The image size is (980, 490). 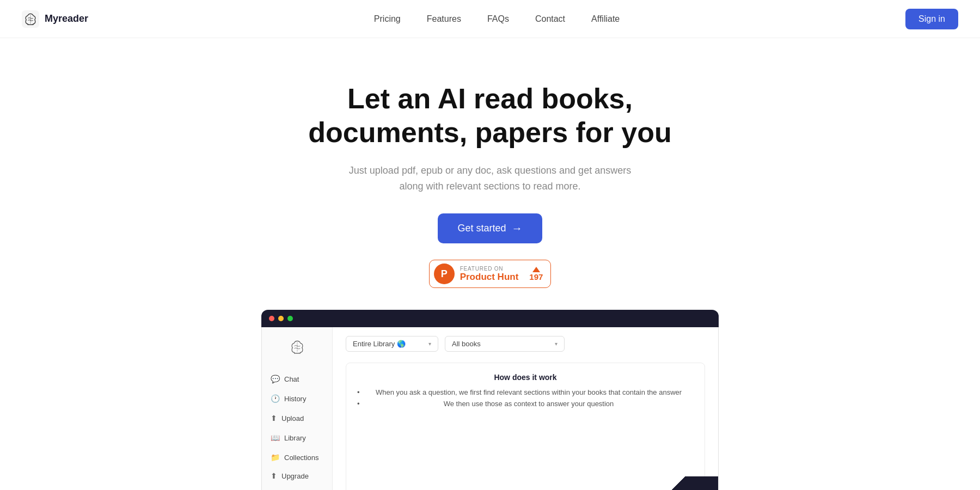 What do you see at coordinates (275, 438) in the screenshot?
I see `library-icon: 📖` at bounding box center [275, 438].